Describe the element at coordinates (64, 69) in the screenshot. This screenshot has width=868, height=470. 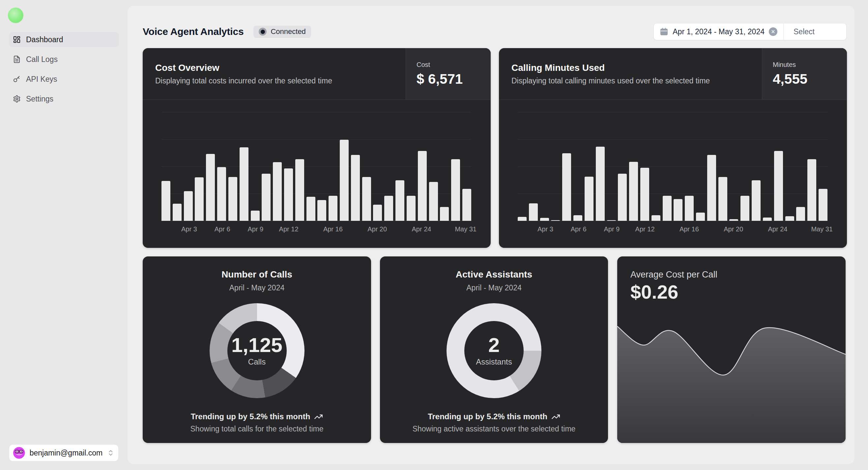
I see `sidebar-nav: Dashboard Call Logs API Keys Settings` at that location.